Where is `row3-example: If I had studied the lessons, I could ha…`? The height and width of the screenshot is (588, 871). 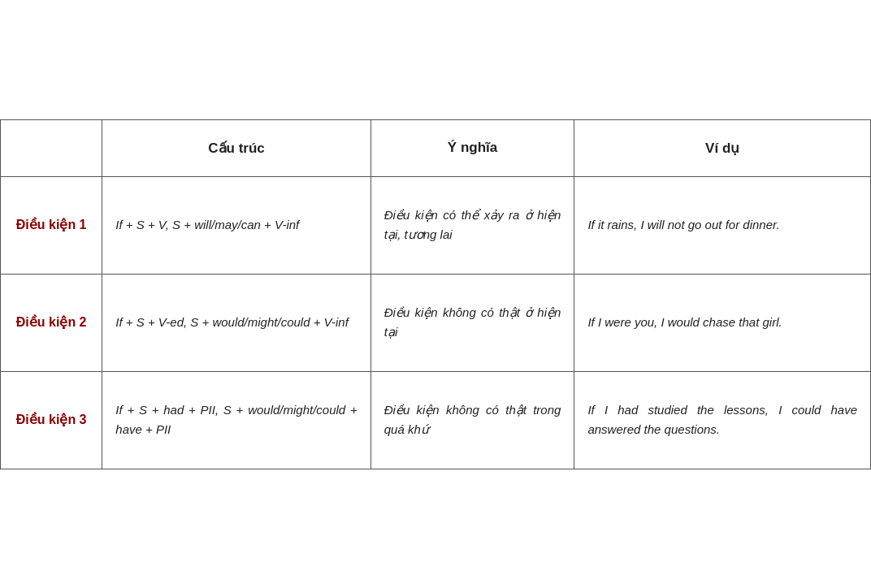 row3-example: If I had studied the lessons, I could ha… is located at coordinates (723, 420).